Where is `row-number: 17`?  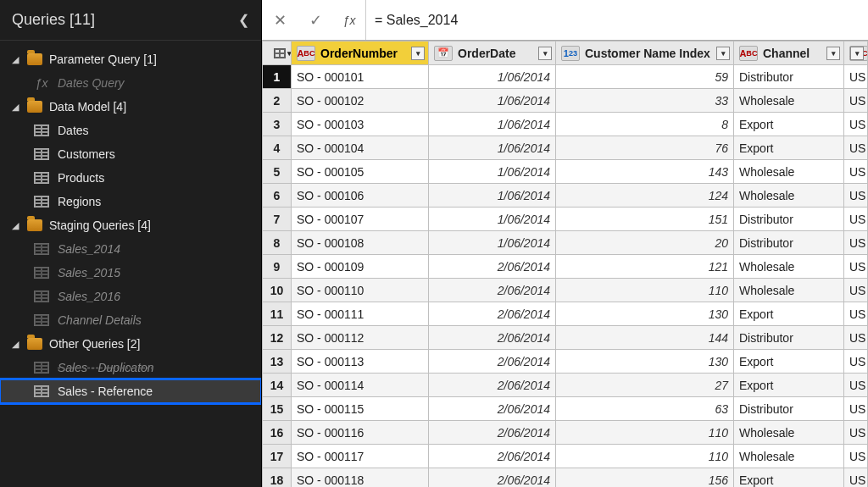 row-number: 17 is located at coordinates (277, 457).